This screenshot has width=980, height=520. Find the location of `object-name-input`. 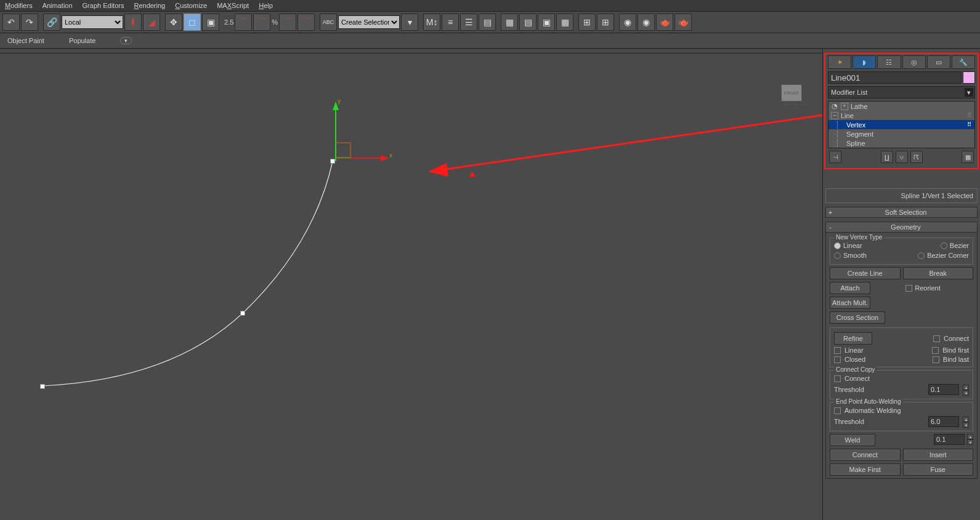

object-name-input is located at coordinates (894, 78).